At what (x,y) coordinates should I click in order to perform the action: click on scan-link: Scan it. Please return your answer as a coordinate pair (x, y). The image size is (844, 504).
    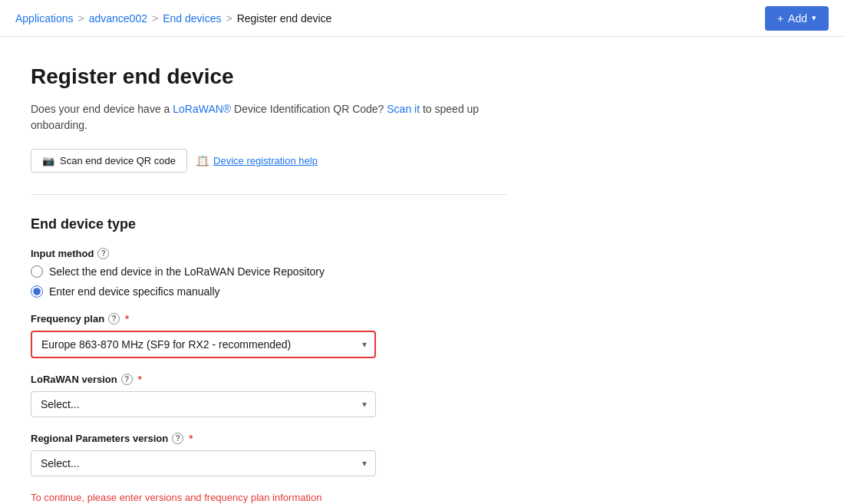
    Looking at the image, I should click on (404, 109).